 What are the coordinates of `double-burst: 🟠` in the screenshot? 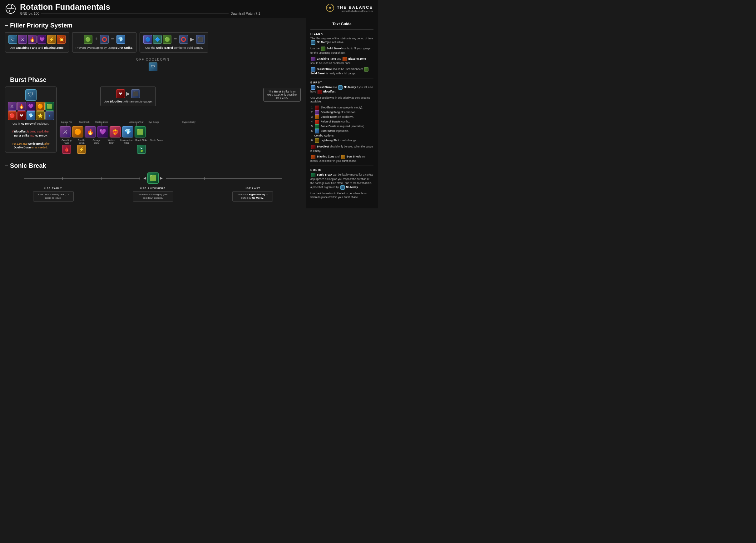 It's located at (40, 106).